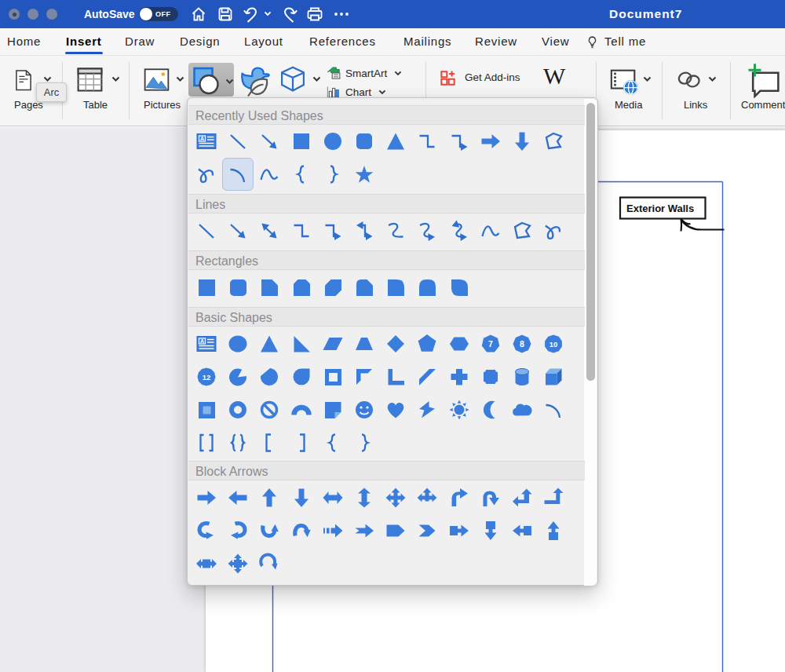  What do you see at coordinates (554, 344) in the screenshot?
I see `svg-text: 10` at bounding box center [554, 344].